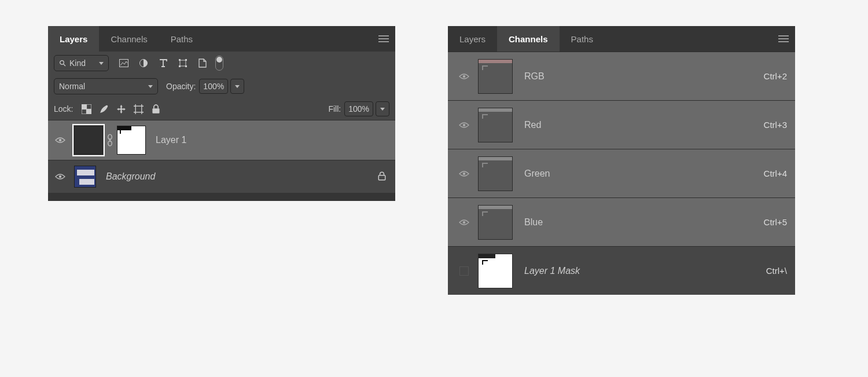 This screenshot has width=868, height=377. Describe the element at coordinates (621, 173) in the screenshot. I see `channel-row-green: Green Ctrl+4` at that location.